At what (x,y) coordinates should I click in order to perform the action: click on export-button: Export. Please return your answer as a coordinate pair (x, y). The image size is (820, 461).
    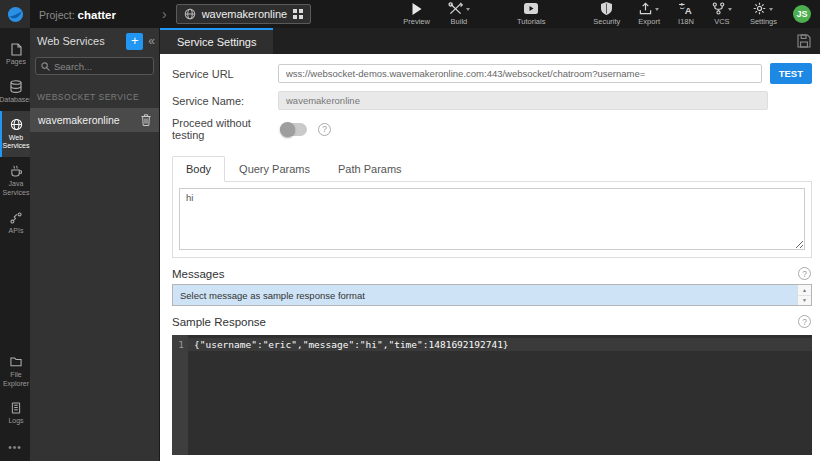
    Looking at the image, I should click on (649, 14).